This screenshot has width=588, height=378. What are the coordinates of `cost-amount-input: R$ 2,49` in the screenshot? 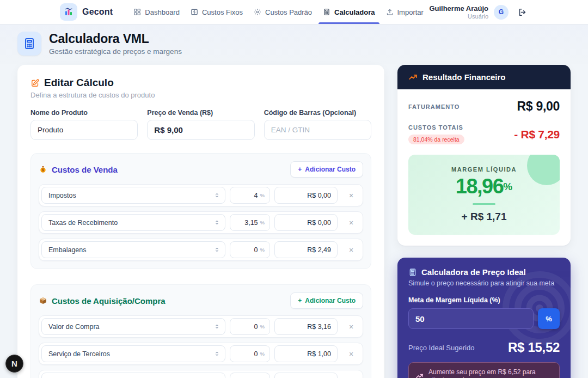 It's located at (306, 249).